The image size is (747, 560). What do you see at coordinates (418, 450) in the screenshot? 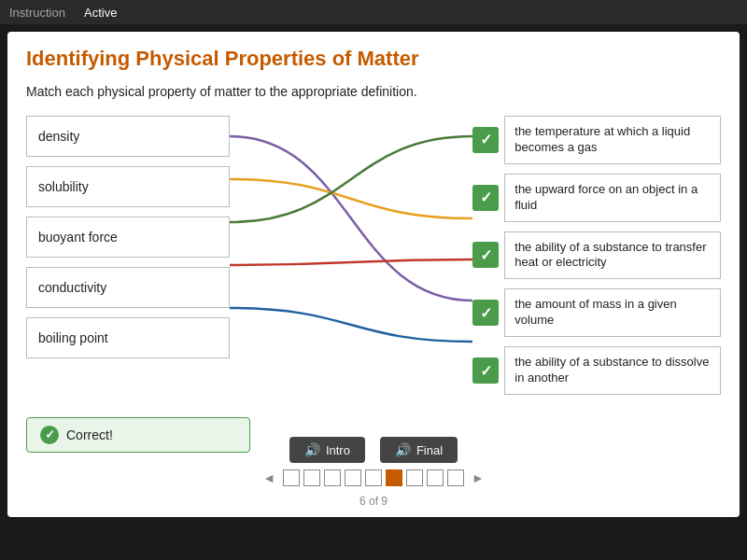
I see `final-button: 🔊 Final` at bounding box center [418, 450].